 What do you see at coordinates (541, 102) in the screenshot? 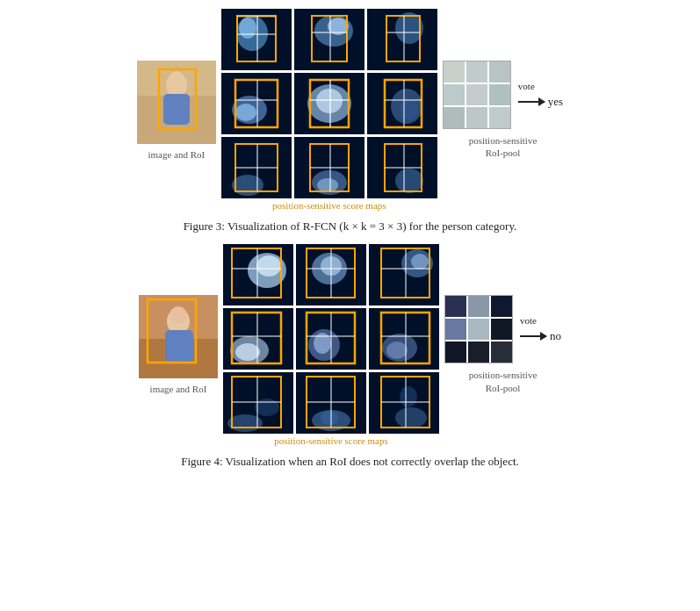
I see `figure3-vote-arrow-row: yes` at bounding box center [541, 102].